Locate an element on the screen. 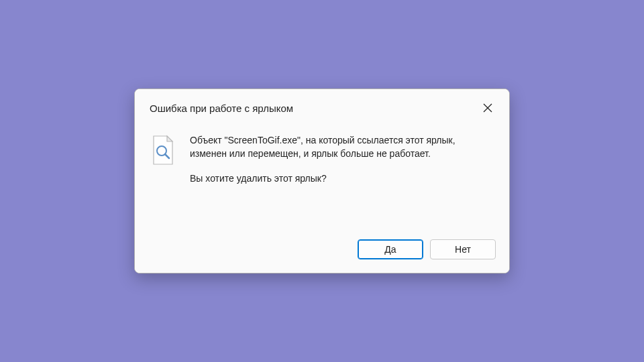  dialog-title: Ошибка при работе с ярлыком is located at coordinates (221, 109).